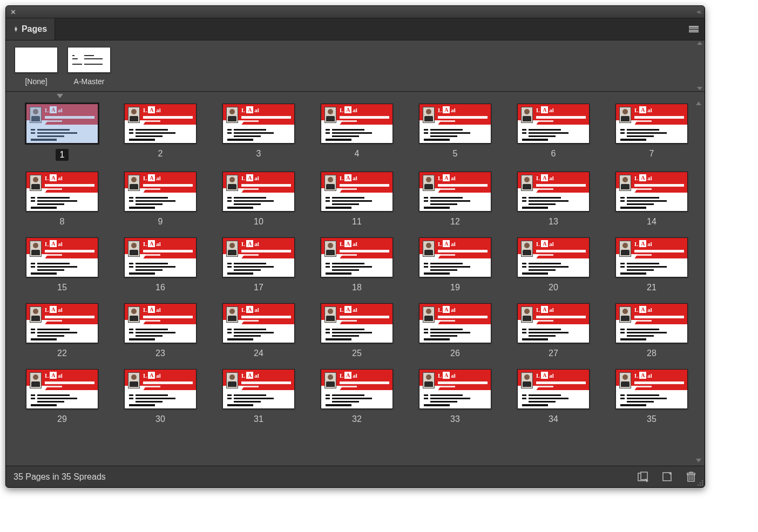  What do you see at coordinates (455, 419) in the screenshot?
I see `page-number: 33` at bounding box center [455, 419].